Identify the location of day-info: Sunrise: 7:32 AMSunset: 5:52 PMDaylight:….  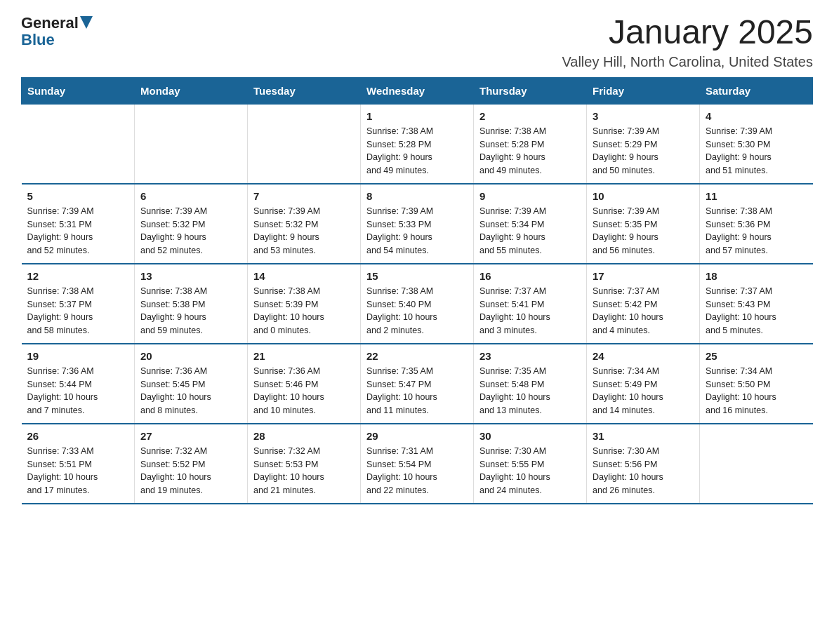
(191, 471).